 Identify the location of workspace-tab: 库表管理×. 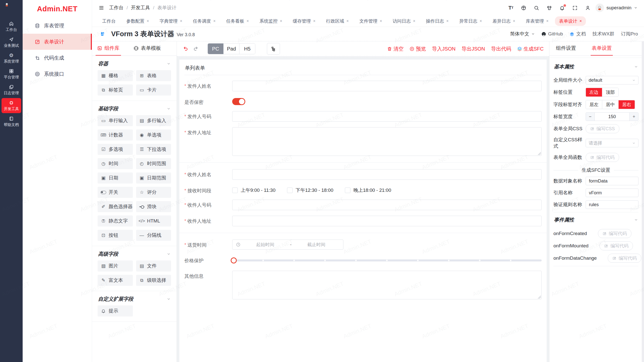
(537, 21).